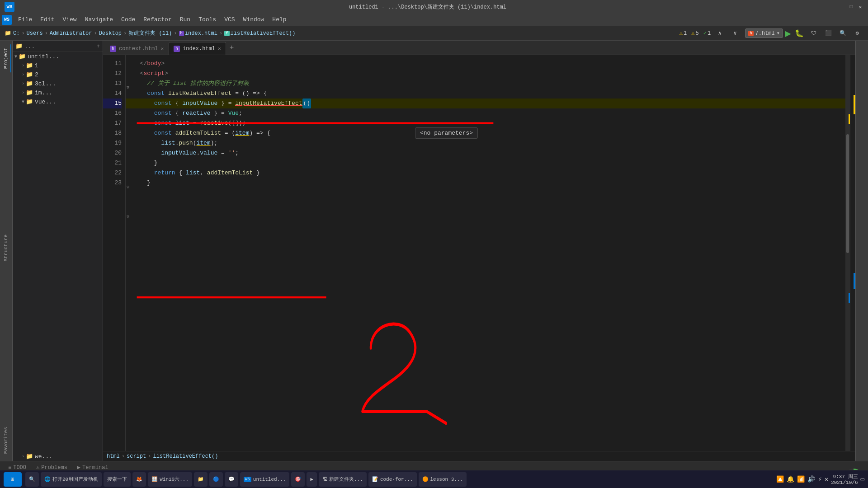 Image resolution: width=868 pixels, height=488 pixels. What do you see at coordinates (488, 84) in the screenshot?
I see `code-line-13: // 关于 list 操作的内容进行了封装` at bounding box center [488, 84].